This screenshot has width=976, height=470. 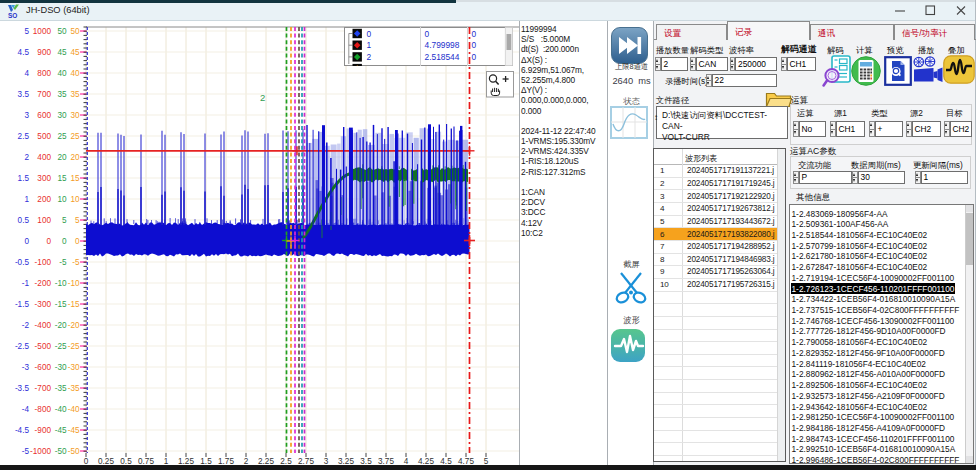 I want to click on svg-text: 0.75, so click(x=146, y=461).